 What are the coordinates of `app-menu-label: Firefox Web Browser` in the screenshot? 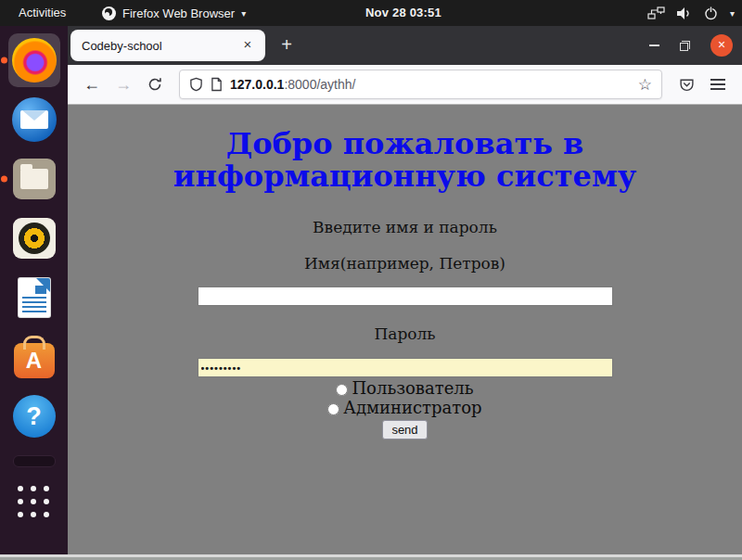 It's located at (178, 13).